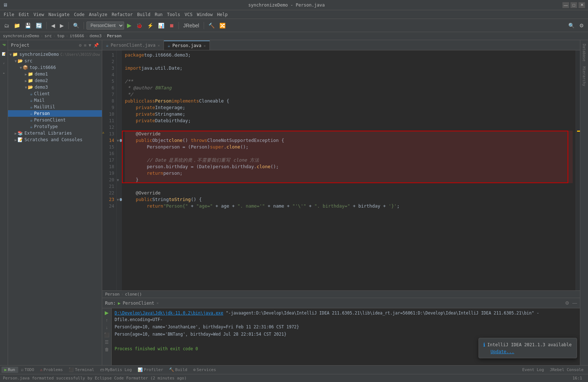 The height and width of the screenshot is (382, 588). Describe the element at coordinates (574, 5) in the screenshot. I see `window-controls: — □ ✕` at that location.